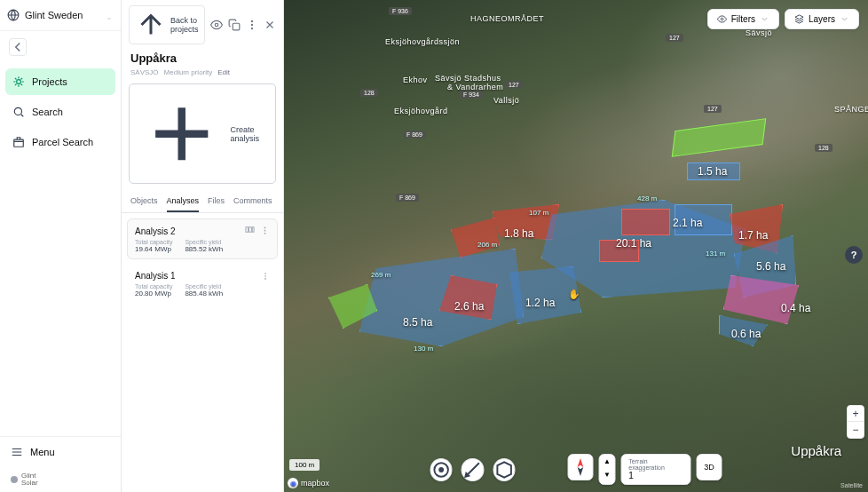  I want to click on layers-icon, so click(799, 20).